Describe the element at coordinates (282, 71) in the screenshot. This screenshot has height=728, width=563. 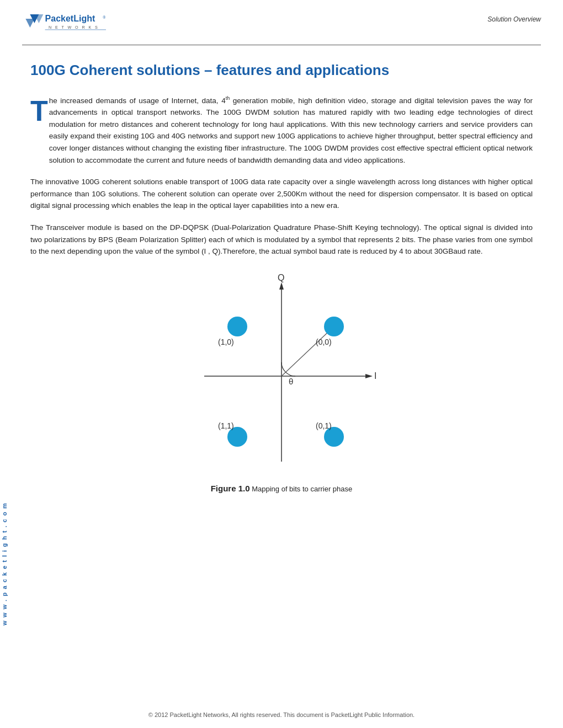
I see `page-title: 100G Coherent solutions – features and a…` at that location.